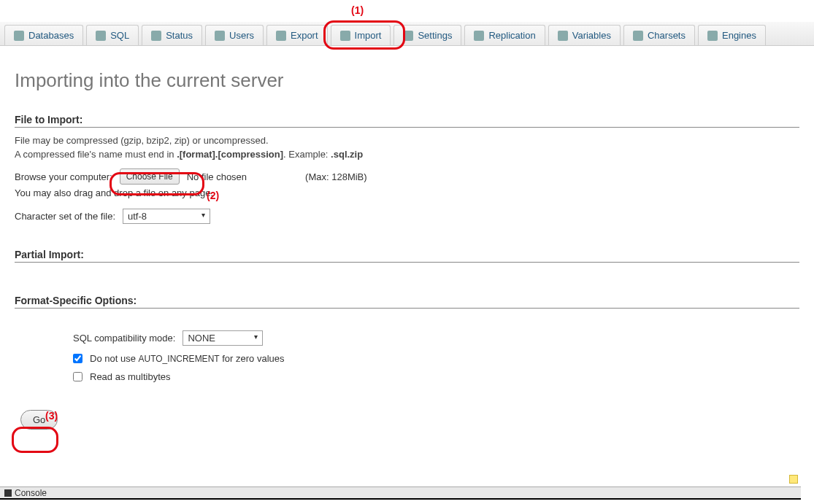 This screenshot has height=504, width=814. Describe the element at coordinates (156, 36) in the screenshot. I see `status-icon` at that location.